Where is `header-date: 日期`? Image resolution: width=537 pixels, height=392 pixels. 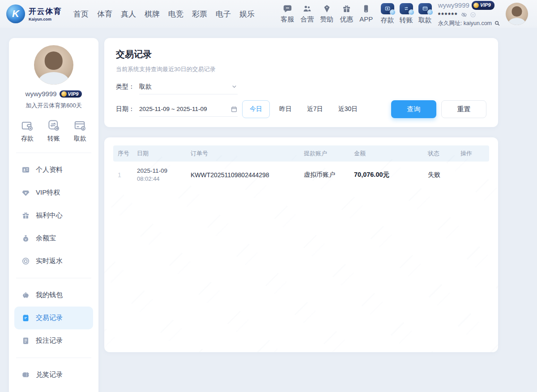
header-date: 日期 is located at coordinates (159, 153).